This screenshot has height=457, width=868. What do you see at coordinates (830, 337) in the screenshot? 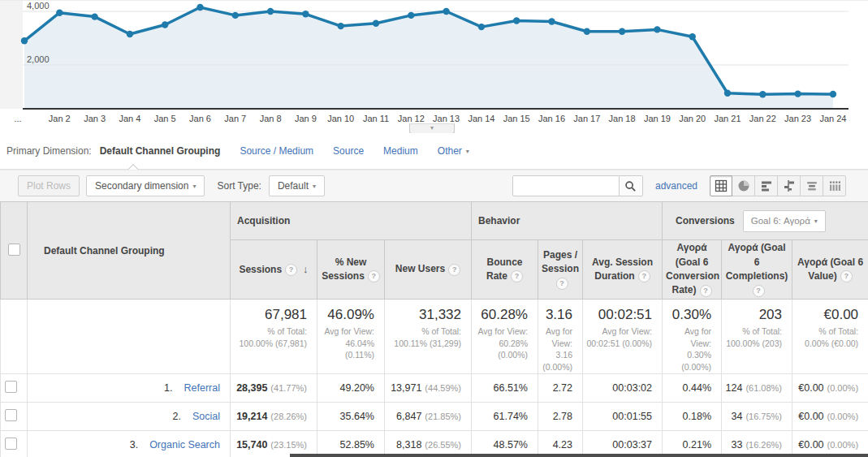
I see `totals-goal-value: €0.00% of Total: 0.00% (€0.00)` at bounding box center [830, 337].